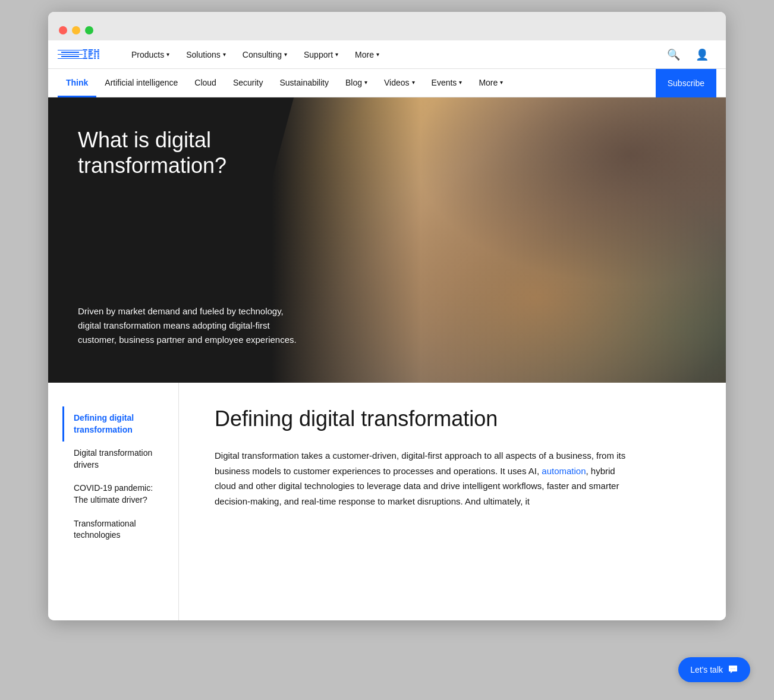 The image size is (774, 700). Describe the element at coordinates (674, 55) in the screenshot. I see `search-button: 🔍` at that location.